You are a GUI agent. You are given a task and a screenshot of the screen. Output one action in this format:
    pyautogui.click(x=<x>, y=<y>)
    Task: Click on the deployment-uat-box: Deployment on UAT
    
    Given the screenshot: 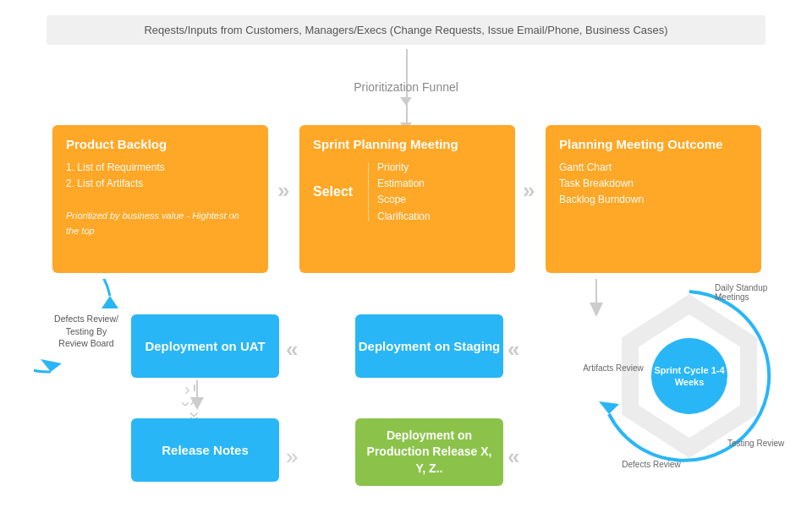 What is the action you would take?
    pyautogui.click(x=205, y=347)
    